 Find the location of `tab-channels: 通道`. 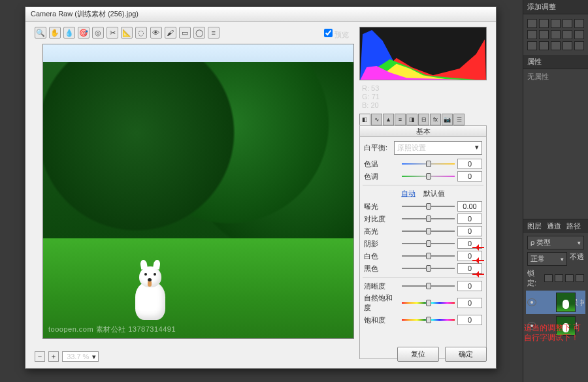

tab-channels: 通道 is located at coordinates (554, 226).